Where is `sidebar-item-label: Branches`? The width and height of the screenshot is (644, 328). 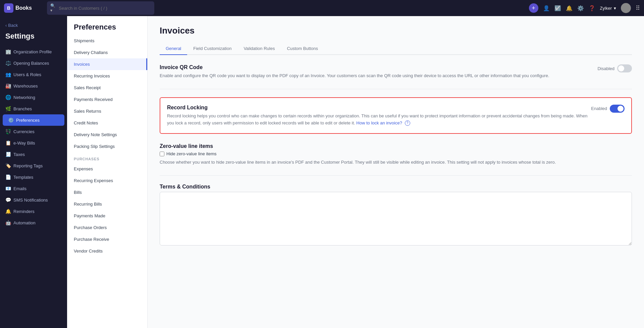 sidebar-item-label: Branches is located at coordinates (23, 109).